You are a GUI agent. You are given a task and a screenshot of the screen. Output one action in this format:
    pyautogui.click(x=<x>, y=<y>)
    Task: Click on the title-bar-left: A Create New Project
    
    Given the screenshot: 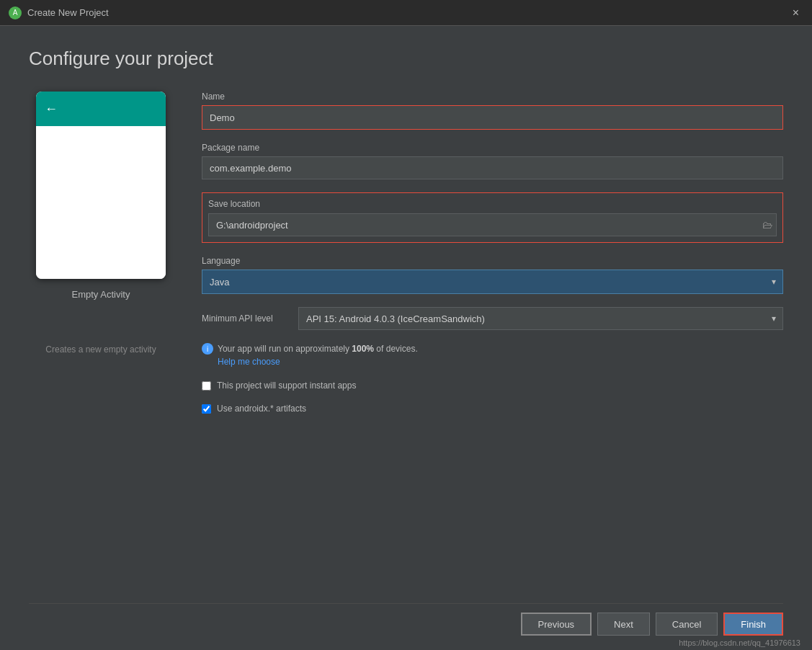 What is the action you would take?
    pyautogui.click(x=59, y=13)
    